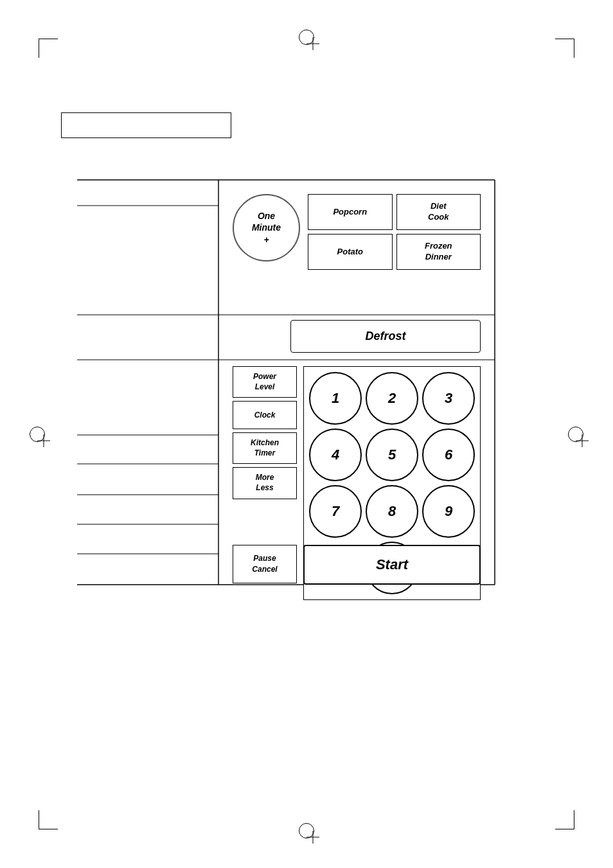 This screenshot has width=613, height=868. Describe the element at coordinates (335, 511) in the screenshot. I see `num-7-button: 7` at that location.